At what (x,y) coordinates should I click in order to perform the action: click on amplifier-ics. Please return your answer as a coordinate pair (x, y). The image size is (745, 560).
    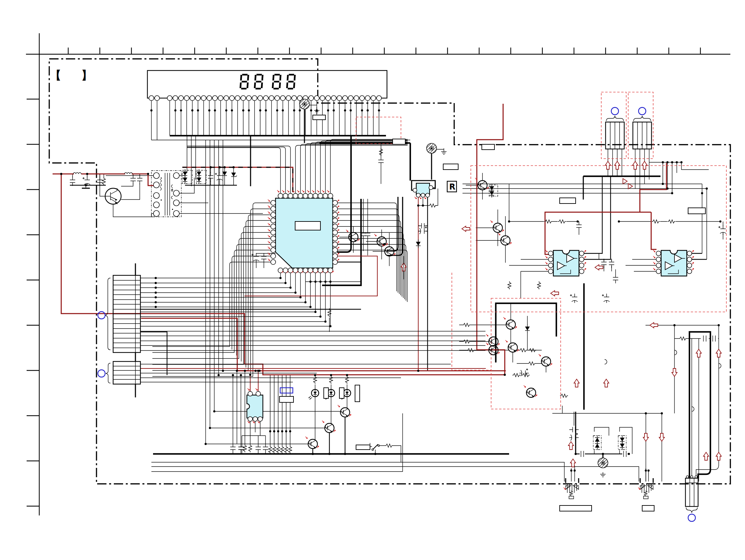
    Looking at the image, I should click on (620, 263).